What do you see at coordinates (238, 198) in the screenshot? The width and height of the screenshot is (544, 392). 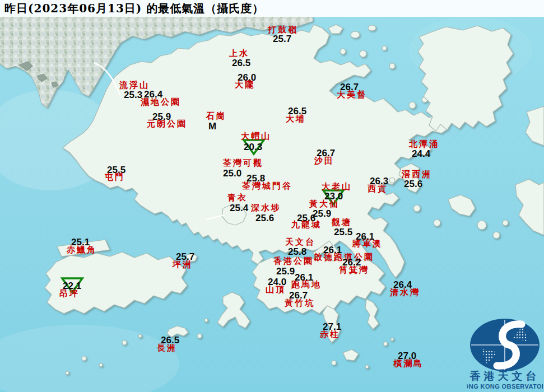 I see `station-name: 青衣` at bounding box center [238, 198].